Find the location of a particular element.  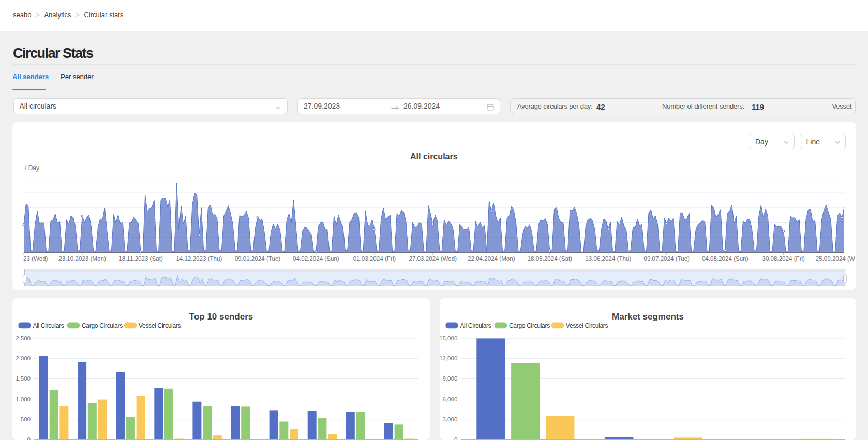

svg-text: 3,000 is located at coordinates (450, 419).